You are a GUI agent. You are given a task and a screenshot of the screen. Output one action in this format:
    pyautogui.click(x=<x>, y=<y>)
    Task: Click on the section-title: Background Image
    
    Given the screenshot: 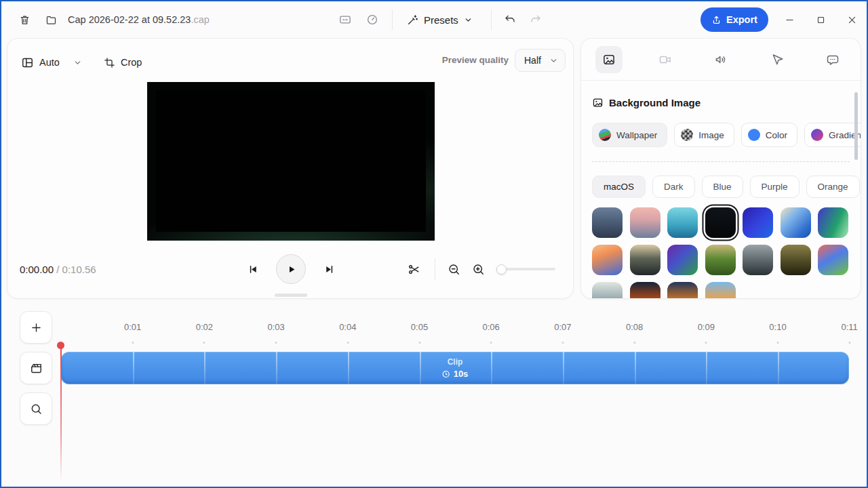 What is the action you would take?
    pyautogui.click(x=655, y=103)
    